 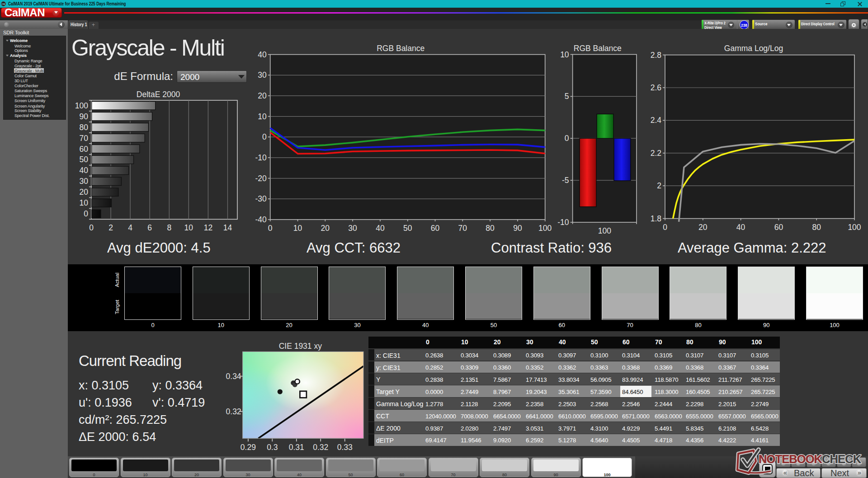 I want to click on svg-text: 0.31, so click(x=297, y=447).